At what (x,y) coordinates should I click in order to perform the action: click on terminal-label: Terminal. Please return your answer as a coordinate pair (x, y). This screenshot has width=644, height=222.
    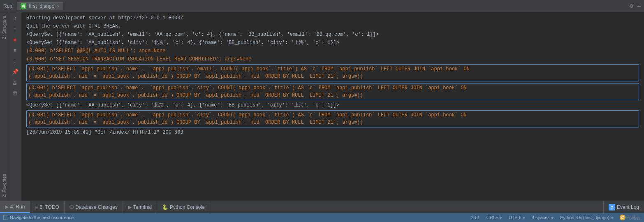
    Looking at the image, I should click on (142, 207).